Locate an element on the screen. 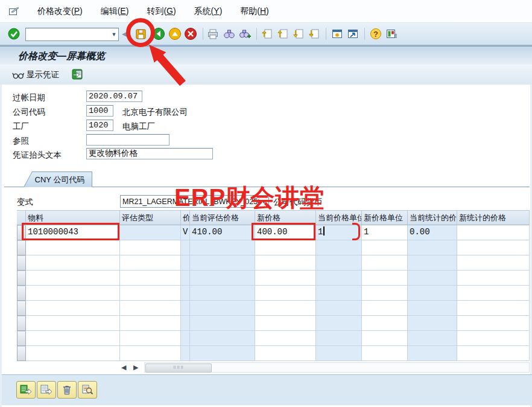 Image resolution: width=532 pixels, height=407 pixels. table-cell: 1010000043 is located at coordinates (73, 233).